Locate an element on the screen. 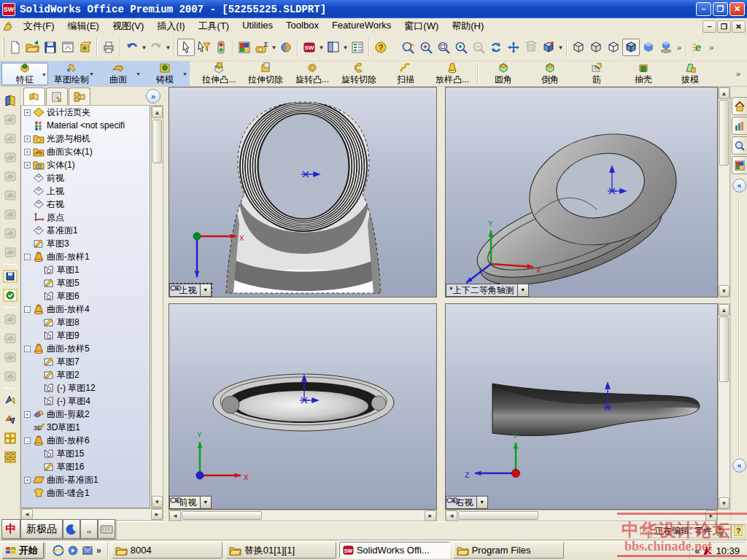 Image resolution: width=747 pixels, height=560 pixels. open-icon is located at coordinates (33, 47).